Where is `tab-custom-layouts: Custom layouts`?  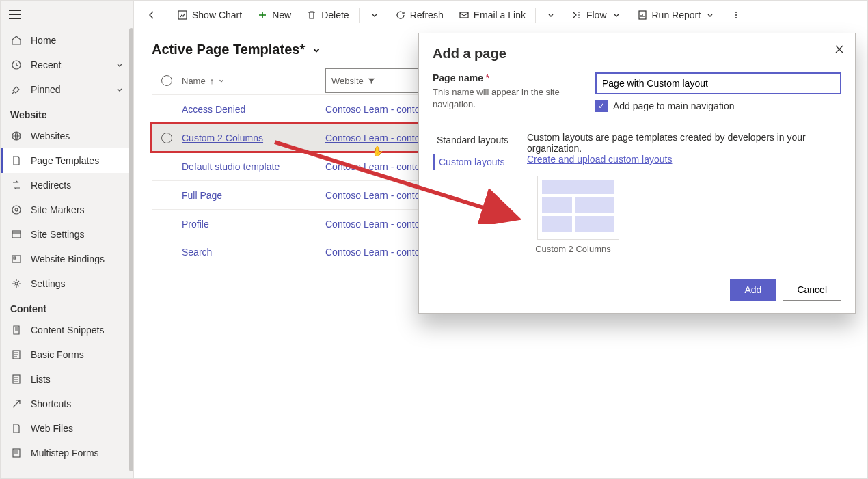 tab-custom-layouts: Custom layouts is located at coordinates (474, 162).